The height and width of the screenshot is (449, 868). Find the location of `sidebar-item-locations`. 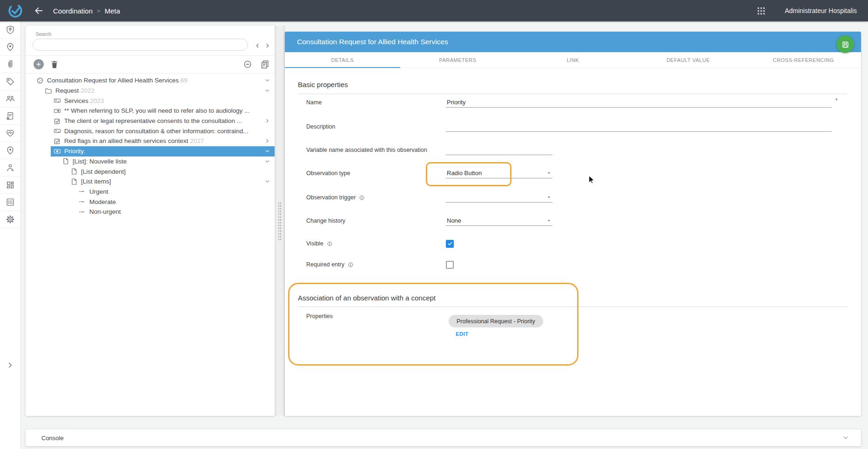

sidebar-item-locations is located at coordinates (10, 48).